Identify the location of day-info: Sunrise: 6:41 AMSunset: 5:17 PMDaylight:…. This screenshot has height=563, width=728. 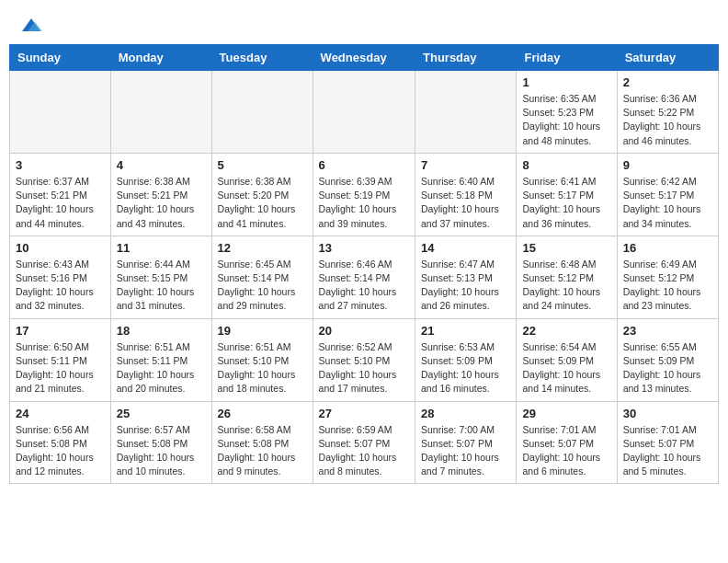
(566, 202).